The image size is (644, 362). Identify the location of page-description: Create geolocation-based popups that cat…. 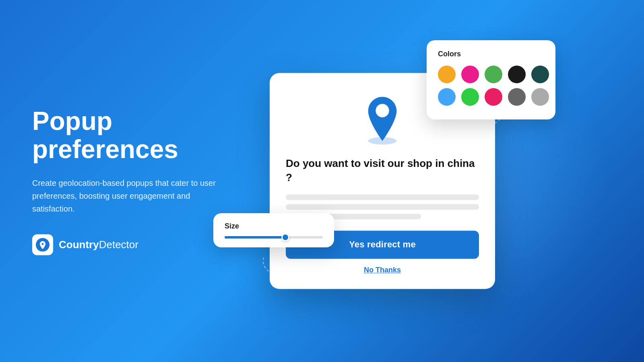
(125, 195).